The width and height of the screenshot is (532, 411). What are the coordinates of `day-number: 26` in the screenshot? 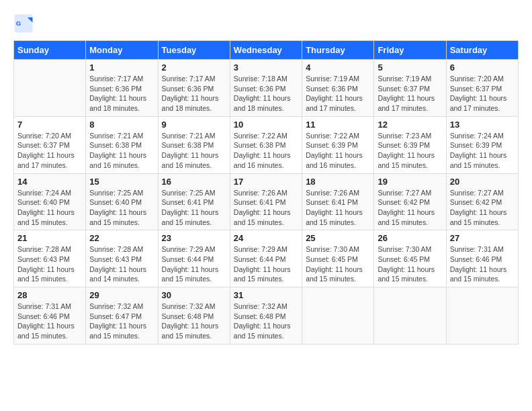 It's located at (410, 238).